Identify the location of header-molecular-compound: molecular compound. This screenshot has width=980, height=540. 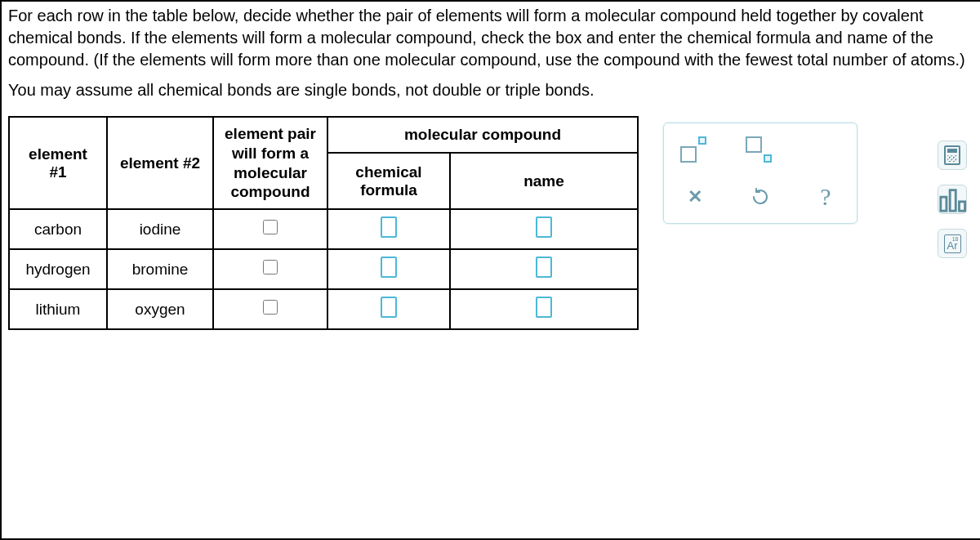
(483, 135).